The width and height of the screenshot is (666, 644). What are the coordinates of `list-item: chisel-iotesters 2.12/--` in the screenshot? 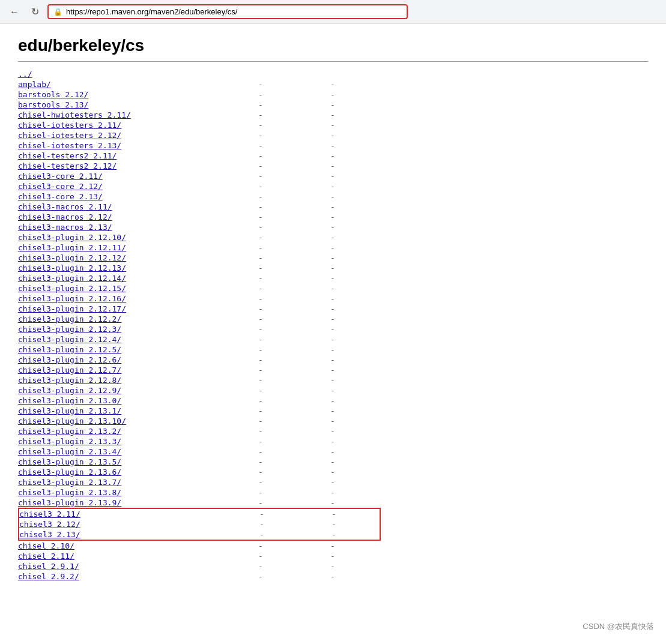 It's located at (333, 136).